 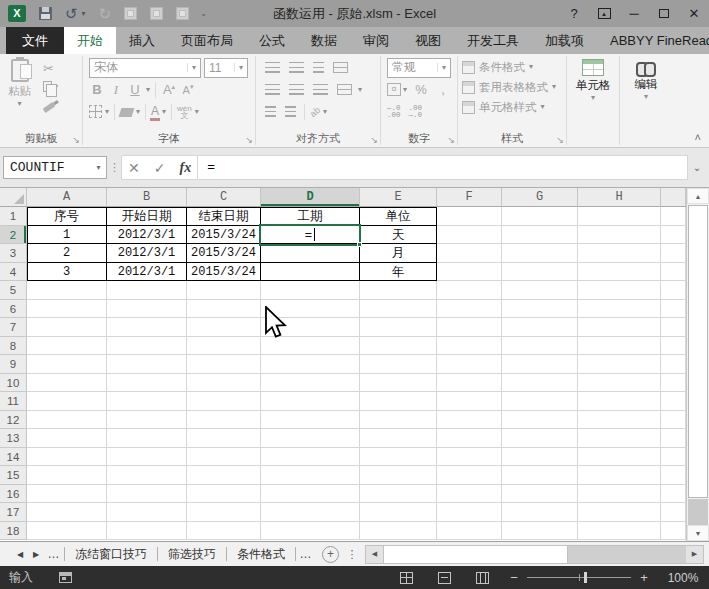 I want to click on cell-x5, so click(x=674, y=290).